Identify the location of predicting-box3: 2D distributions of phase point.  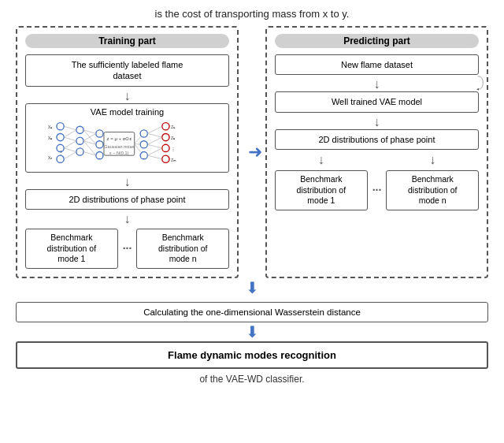
(376, 140).